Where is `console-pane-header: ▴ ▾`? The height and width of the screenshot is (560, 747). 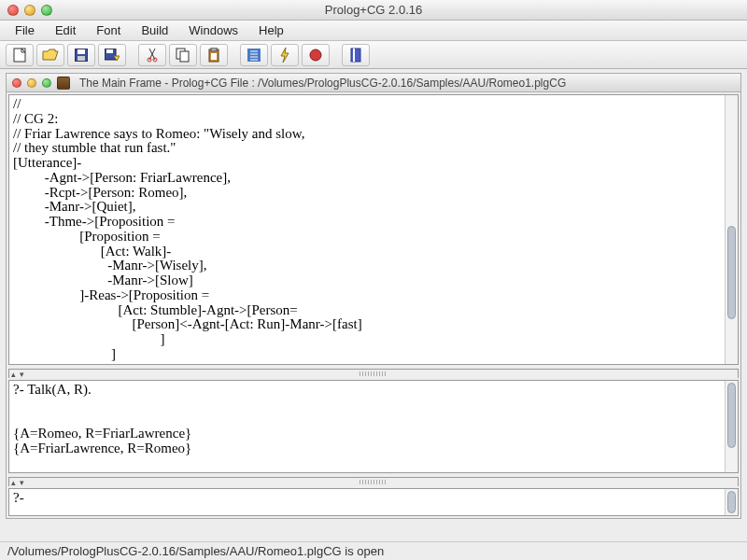
console-pane-header: ▴ ▾ is located at coordinates (374, 373).